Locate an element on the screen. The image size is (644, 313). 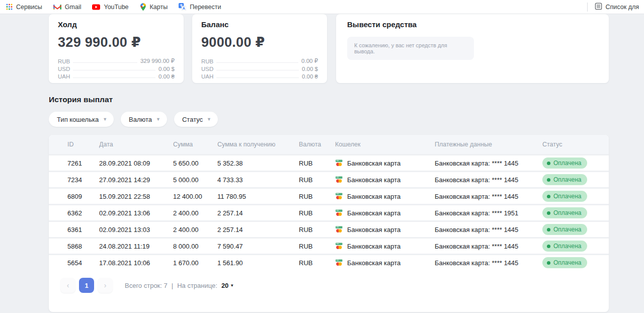
bookmark-services: Сервисы is located at coordinates (24, 7).